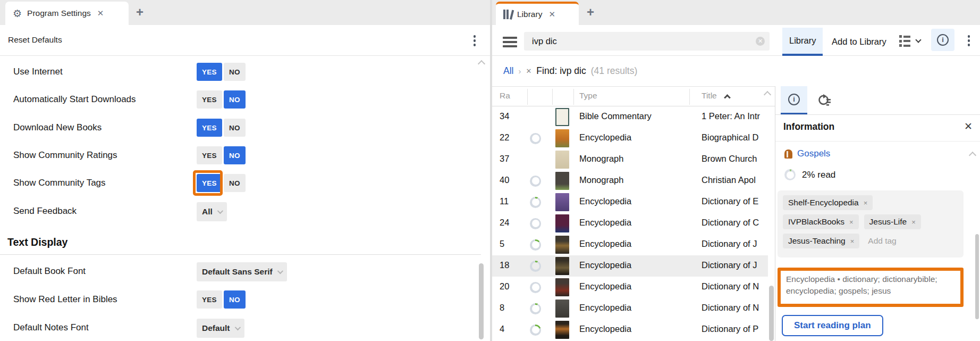  Describe the element at coordinates (734, 329) in the screenshot. I see `title-cell: Dictionary of P` at that location.